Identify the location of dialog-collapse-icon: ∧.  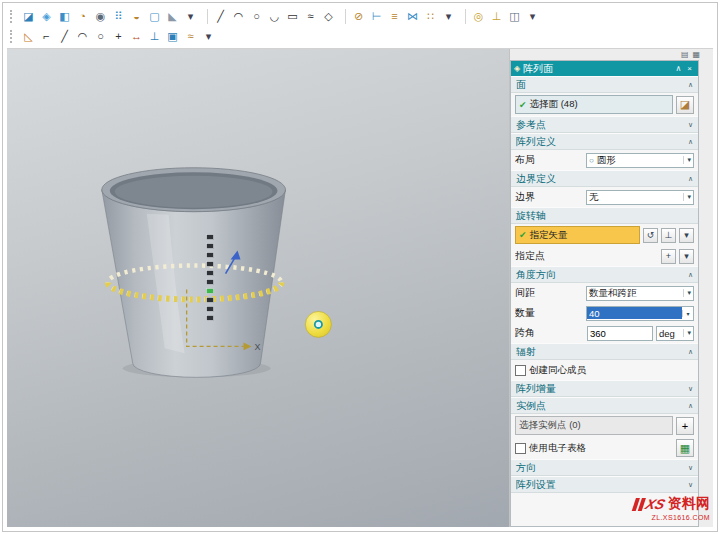
(678, 68).